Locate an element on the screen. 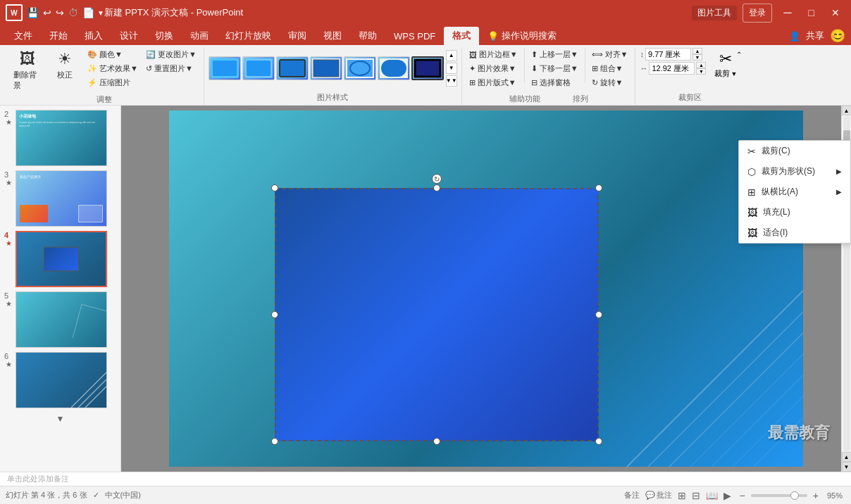 Image resolution: width=851 pixels, height=504 pixels. auto-save-icon: ⏱ is located at coordinates (73, 13).